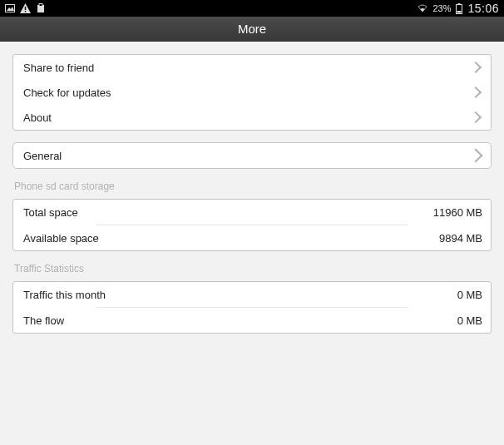 This screenshot has width=504, height=445. Describe the element at coordinates (41, 8) in the screenshot. I see `clipboard-icon` at that location.